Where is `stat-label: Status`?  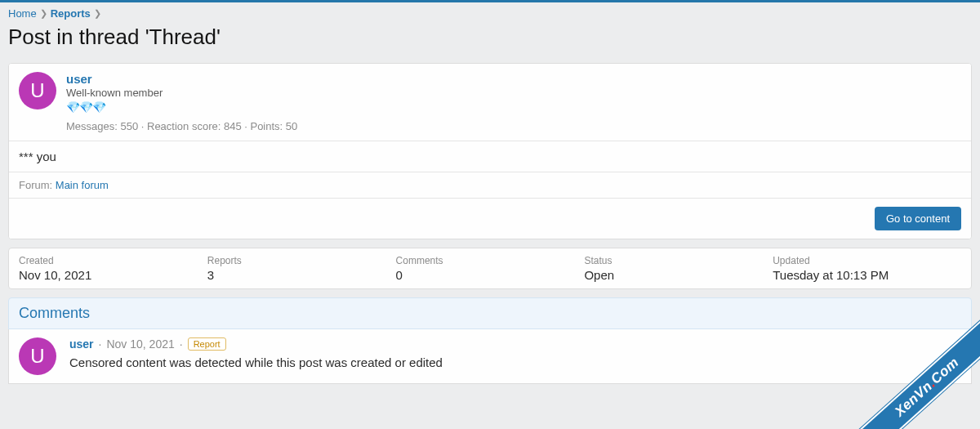
stat-label: Status is located at coordinates (678, 261).